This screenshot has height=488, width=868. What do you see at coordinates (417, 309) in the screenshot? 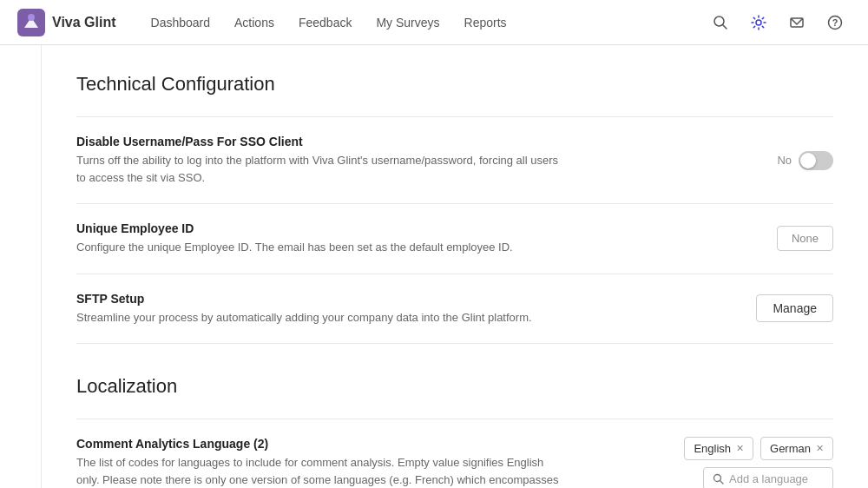
I see `sftp-info: SFTP Setup Streamline your process by au…` at bounding box center [417, 309].